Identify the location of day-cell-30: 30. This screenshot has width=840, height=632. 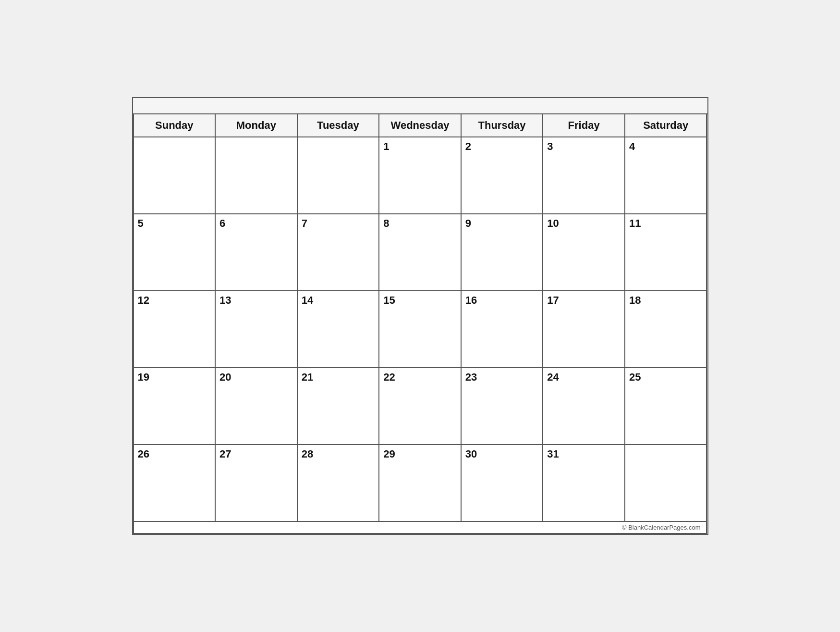
(502, 483).